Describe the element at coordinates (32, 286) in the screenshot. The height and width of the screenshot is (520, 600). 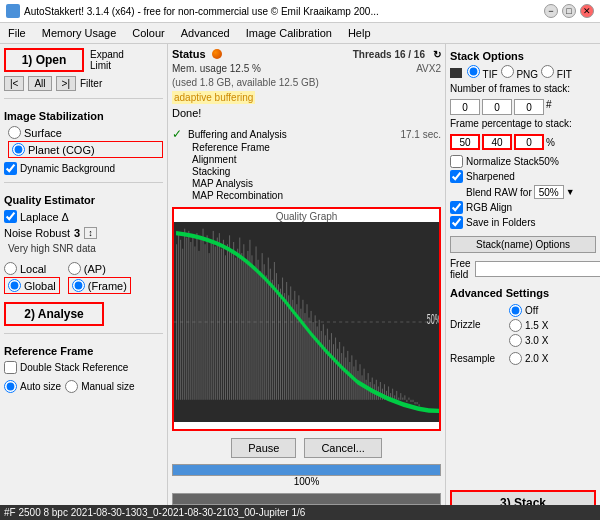
I see `global-radio-row: Global` at that location.